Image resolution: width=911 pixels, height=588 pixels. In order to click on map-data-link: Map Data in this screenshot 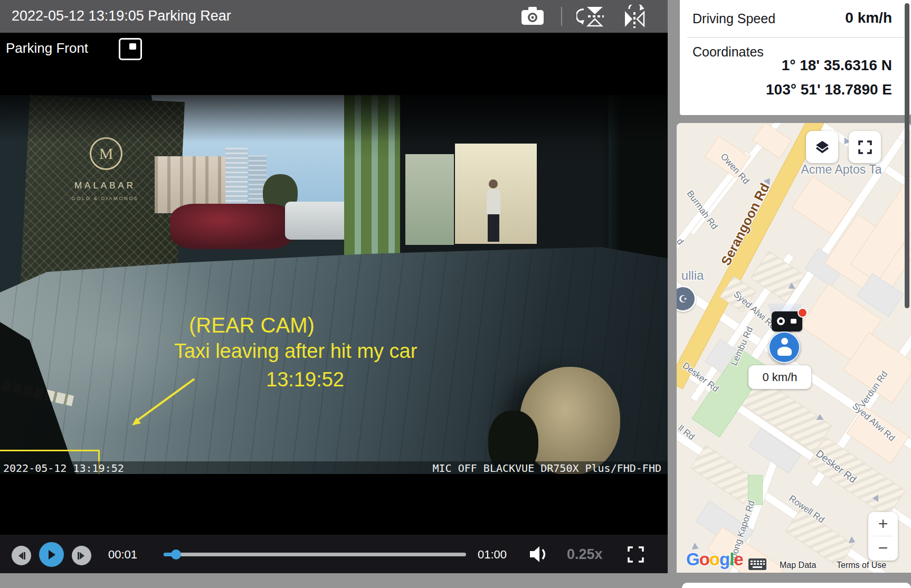, I will do `click(798, 565)`.